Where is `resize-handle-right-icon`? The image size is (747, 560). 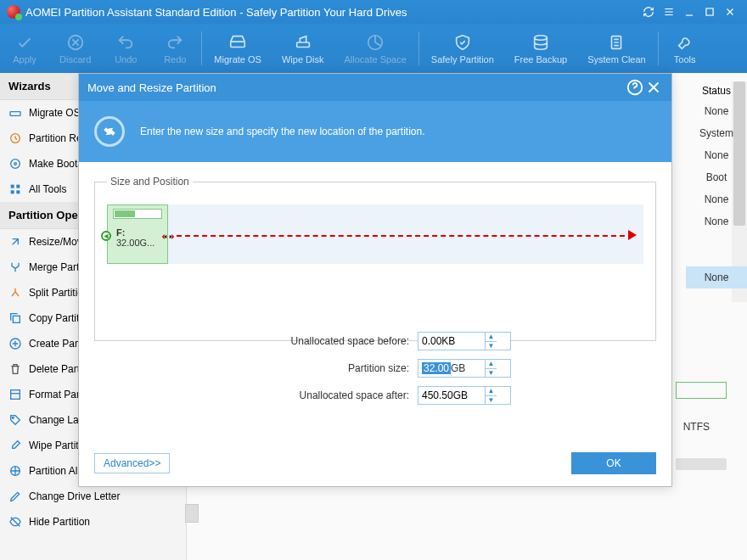 resize-handle-right-icon is located at coordinates (168, 237).